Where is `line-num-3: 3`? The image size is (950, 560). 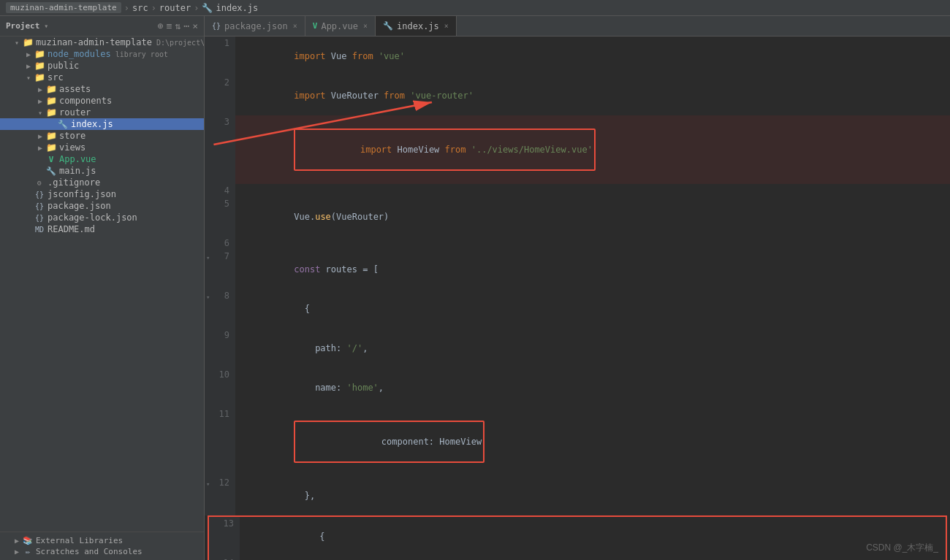
line-num-3: 3 is located at coordinates (220, 150).